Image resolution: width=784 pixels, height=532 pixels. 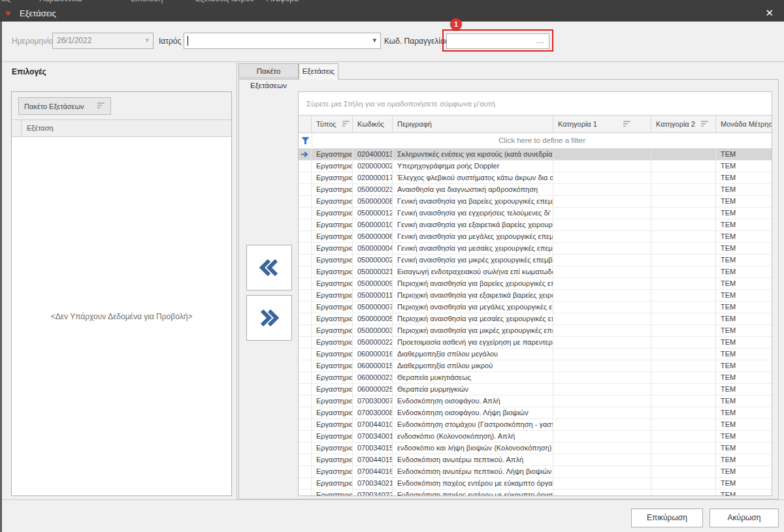 I want to click on table-row: Εργαστηριακι 020000017 Έλεγχος φλεβικού …, so click(x=535, y=178).